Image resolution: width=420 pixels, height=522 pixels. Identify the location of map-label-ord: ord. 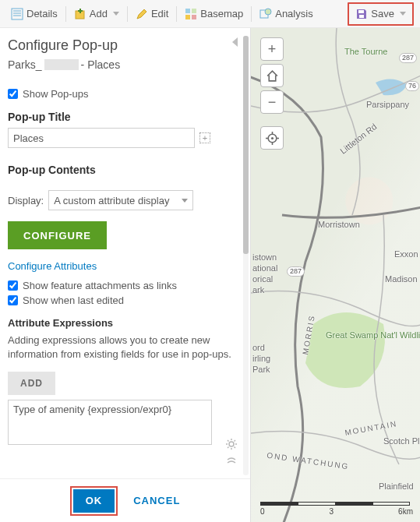
(259, 347).